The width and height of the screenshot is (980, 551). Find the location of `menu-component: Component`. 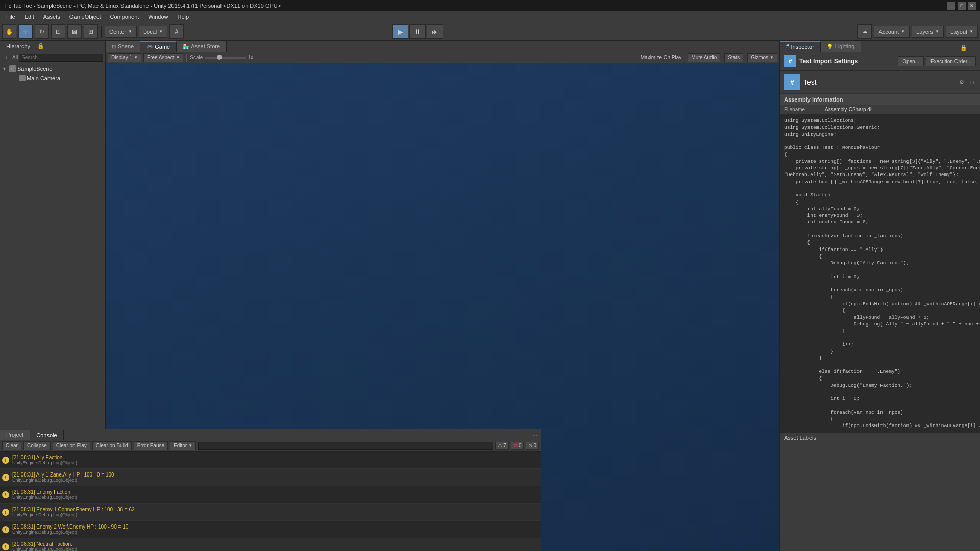

menu-component: Component is located at coordinates (125, 17).